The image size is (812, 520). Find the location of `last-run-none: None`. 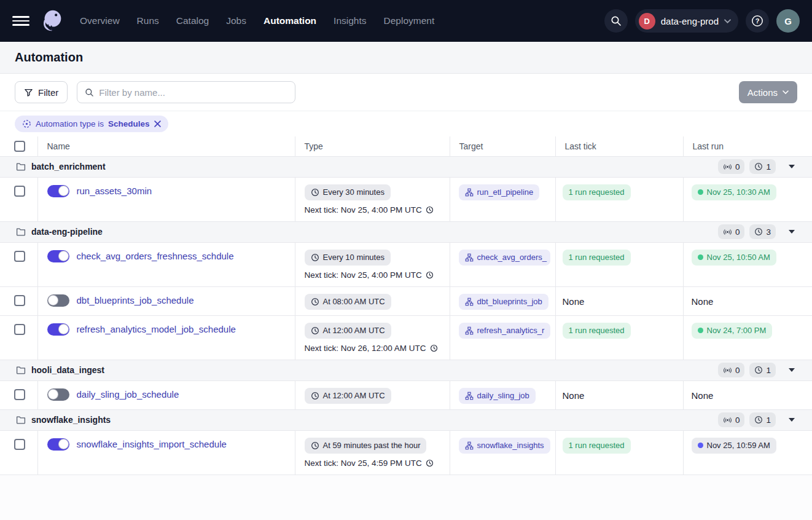

last-run-none: None is located at coordinates (703, 396).